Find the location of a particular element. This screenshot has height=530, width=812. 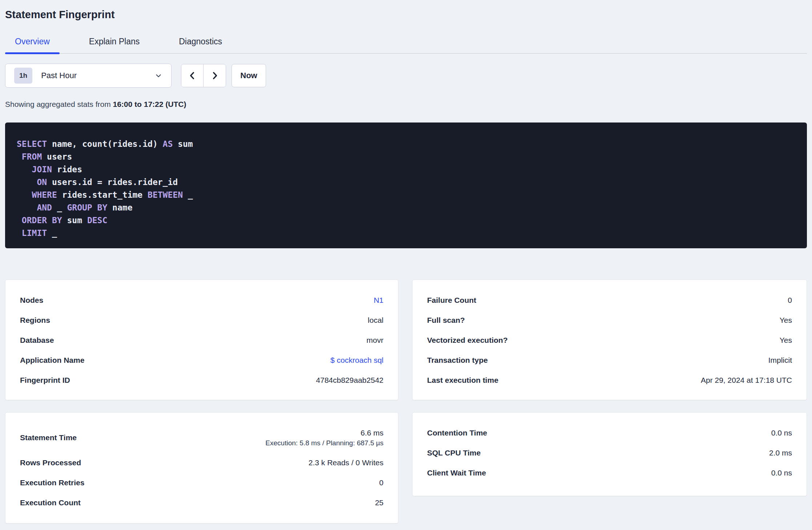

chevron-left-icon is located at coordinates (192, 76).